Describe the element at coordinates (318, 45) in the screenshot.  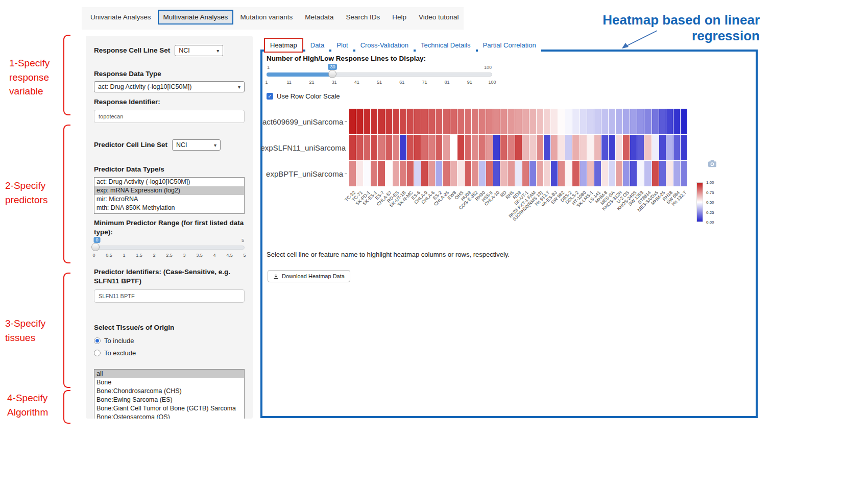
I see `tab-data: Data` at that location.